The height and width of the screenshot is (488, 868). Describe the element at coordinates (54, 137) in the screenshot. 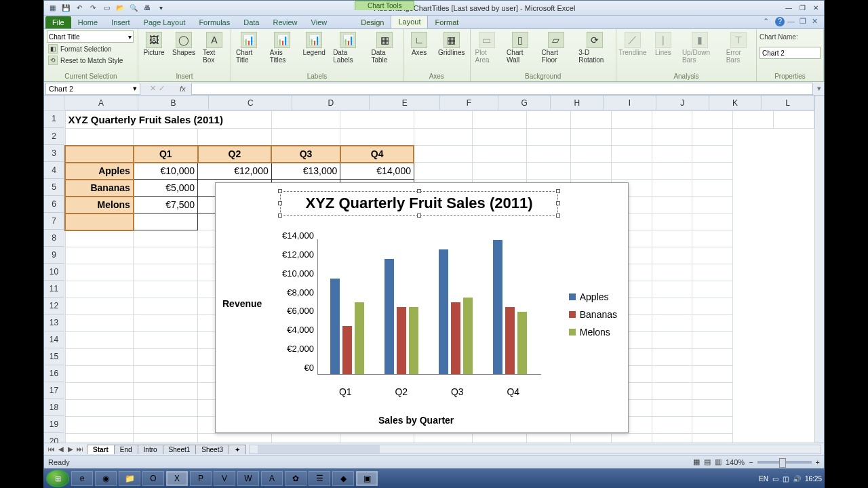

I see `row-header: 2` at that location.